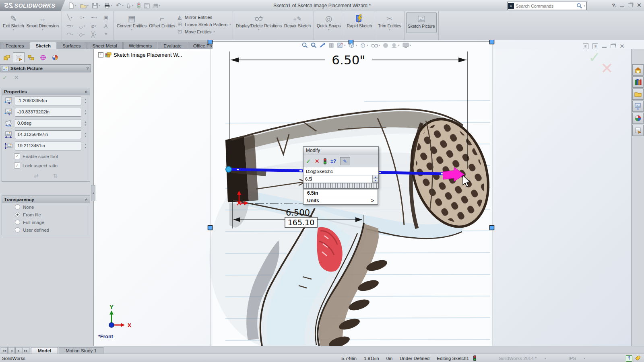  I want to click on modify-value-field: 6.5 ▲▼, so click(341, 179).